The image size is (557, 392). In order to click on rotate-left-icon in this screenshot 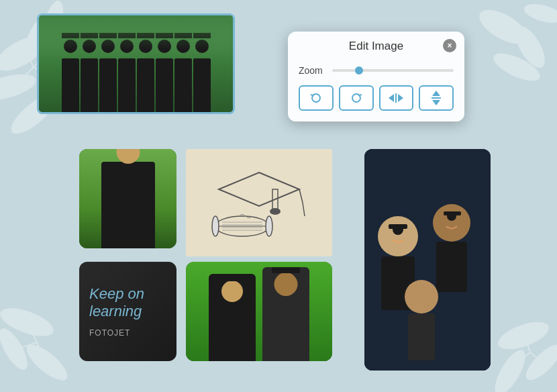, I will do `click(316, 98)`.